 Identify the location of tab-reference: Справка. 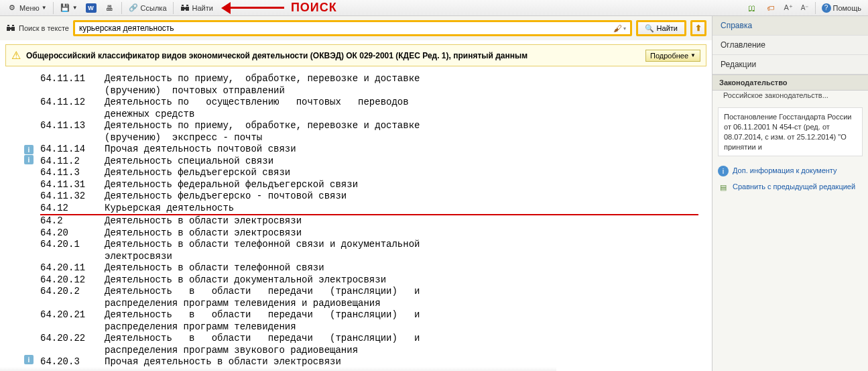
(790, 25).